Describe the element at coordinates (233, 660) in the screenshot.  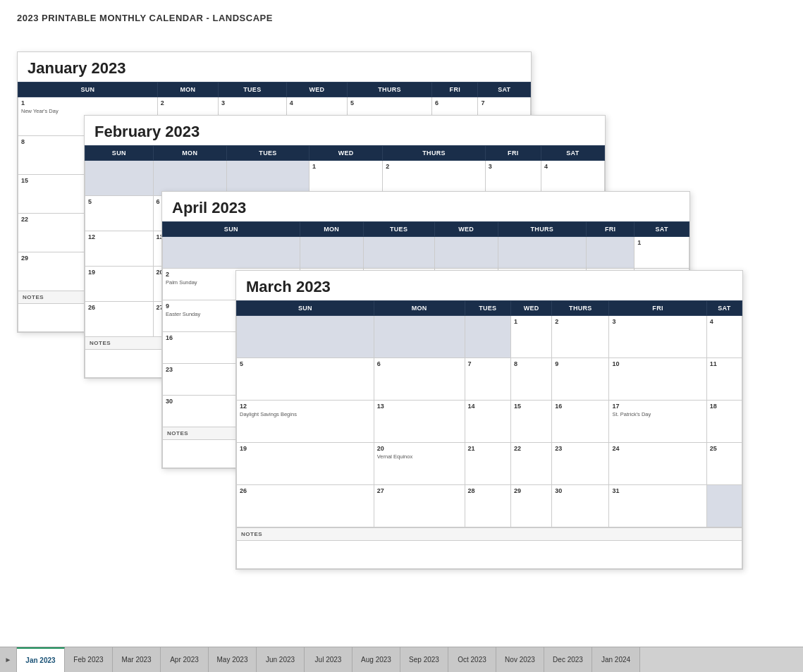
I see `tab-may-2023: May 2023` at that location.